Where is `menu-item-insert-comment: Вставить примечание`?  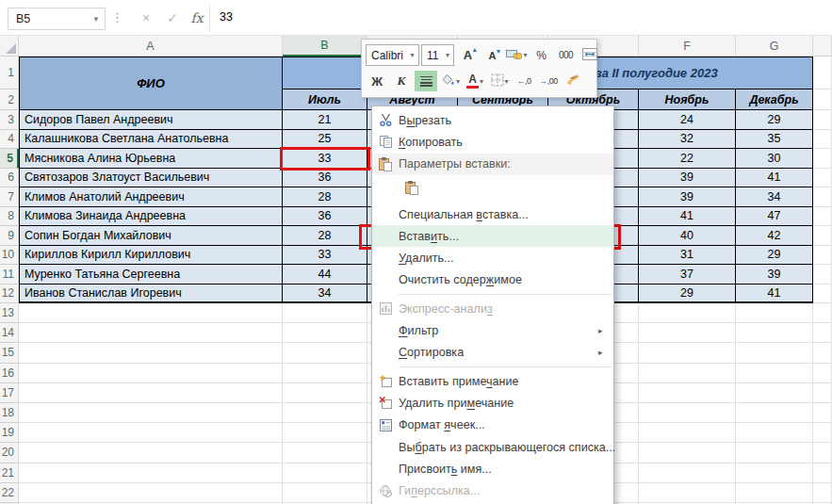
menu-item-insert-comment: Вставить примечание is located at coordinates (493, 381).